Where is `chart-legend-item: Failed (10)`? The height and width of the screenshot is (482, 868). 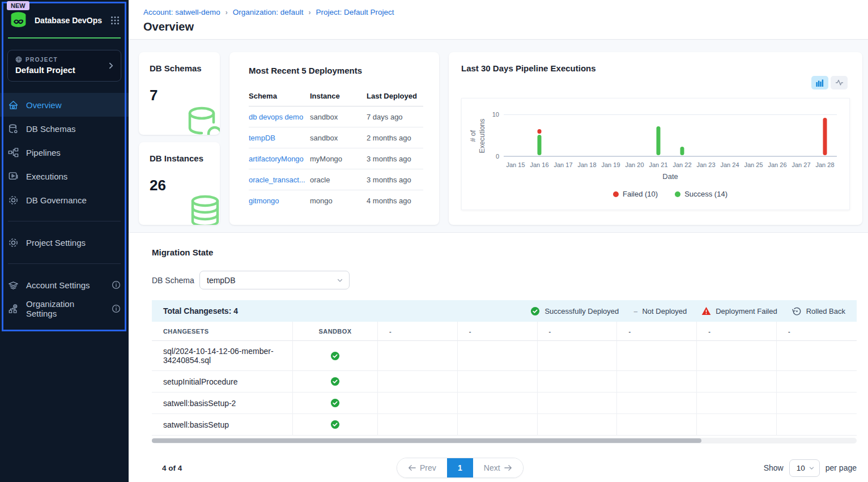
chart-legend-item: Failed (10) is located at coordinates (636, 194).